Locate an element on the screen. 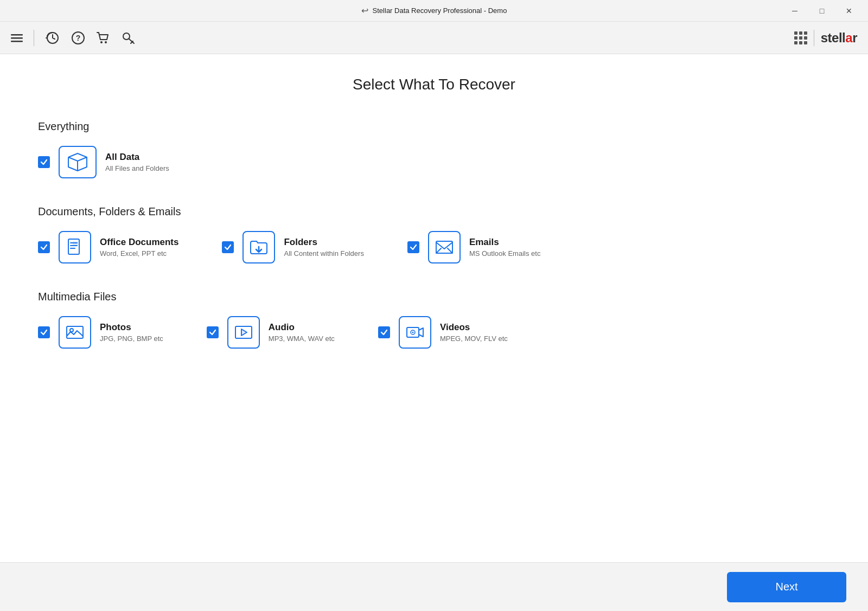  window-title: Stellar Data Recovery Professional - Dem… is located at coordinates (440, 11).